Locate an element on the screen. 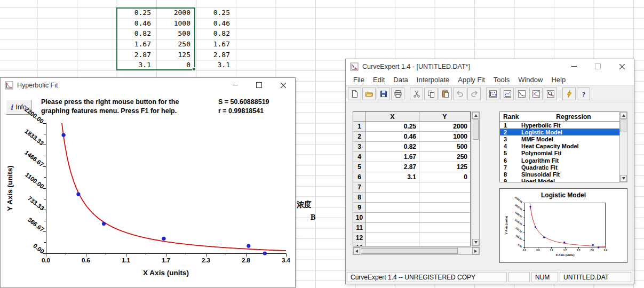 The width and height of the screenshot is (644, 288). row-number: 4 is located at coordinates (360, 157).